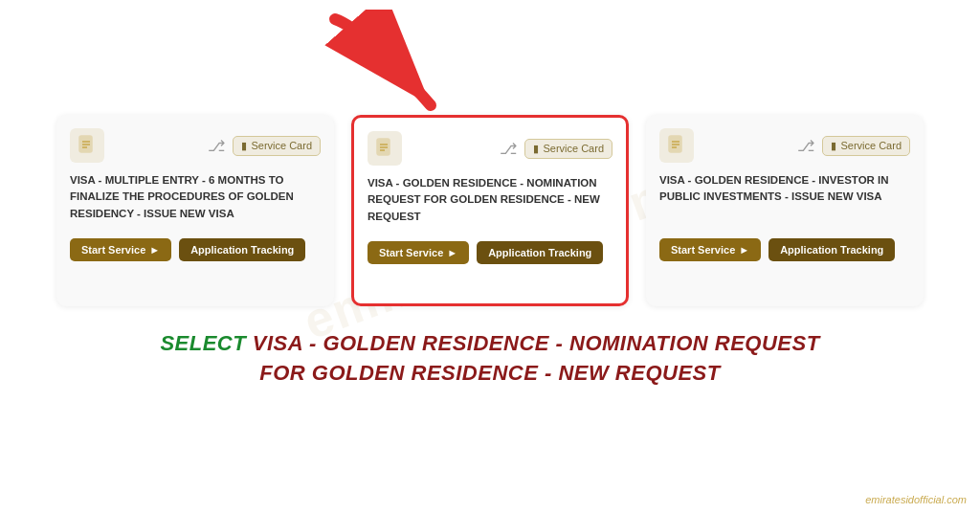 The width and height of the screenshot is (980, 513). Describe the element at coordinates (573, 148) in the screenshot. I see `card-2-sc-label: Service Card` at that location.